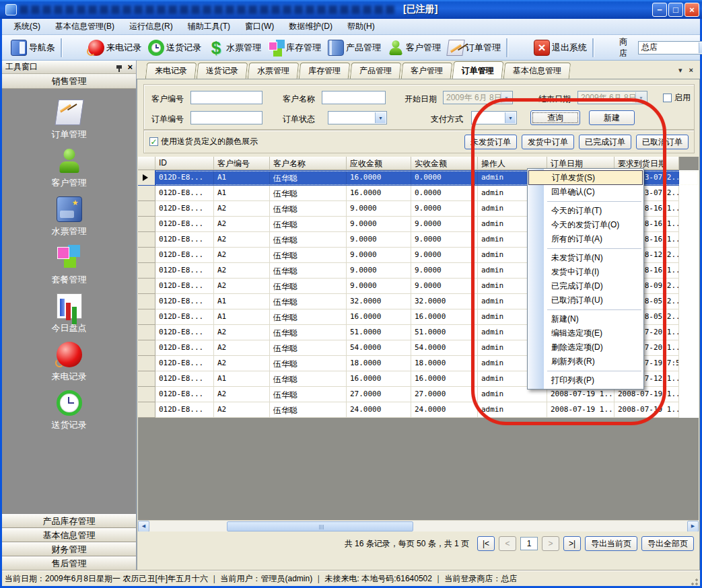  Describe the element at coordinates (612, 118) in the screenshot. I see `new-button: 新建` at that location.